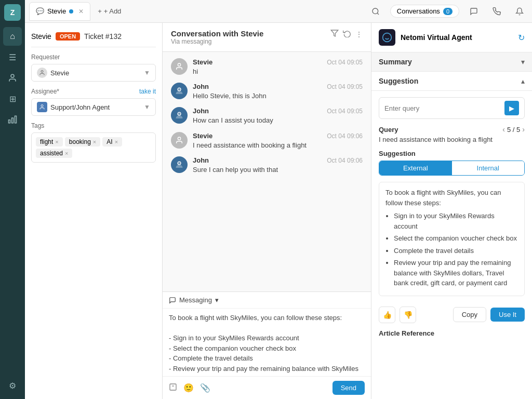 The image size is (532, 399). I want to click on requester-icon, so click(42, 73).